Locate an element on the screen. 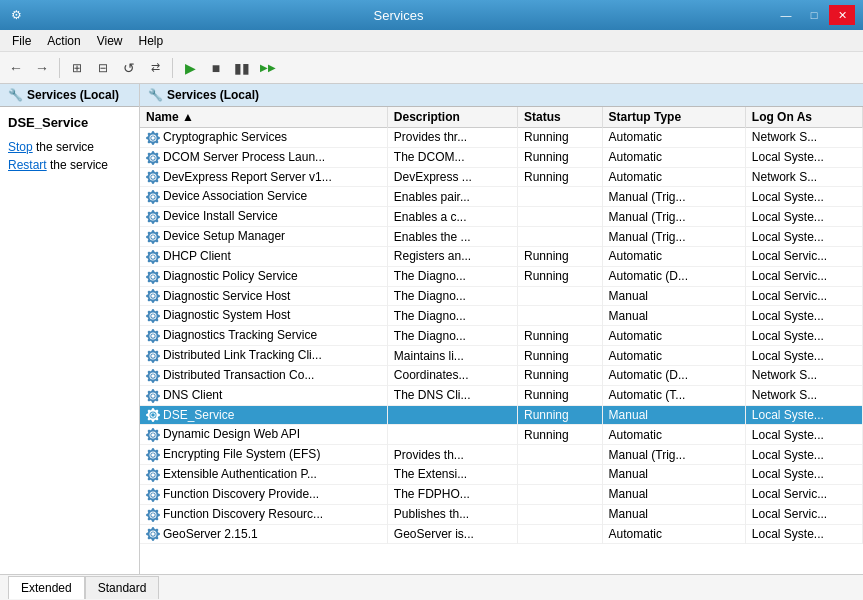  service-name-cell: Diagnostic System Host is located at coordinates (264, 316).